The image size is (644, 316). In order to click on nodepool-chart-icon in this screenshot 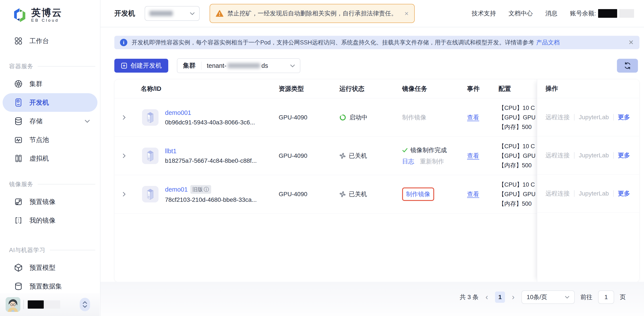, I will do `click(18, 140)`.